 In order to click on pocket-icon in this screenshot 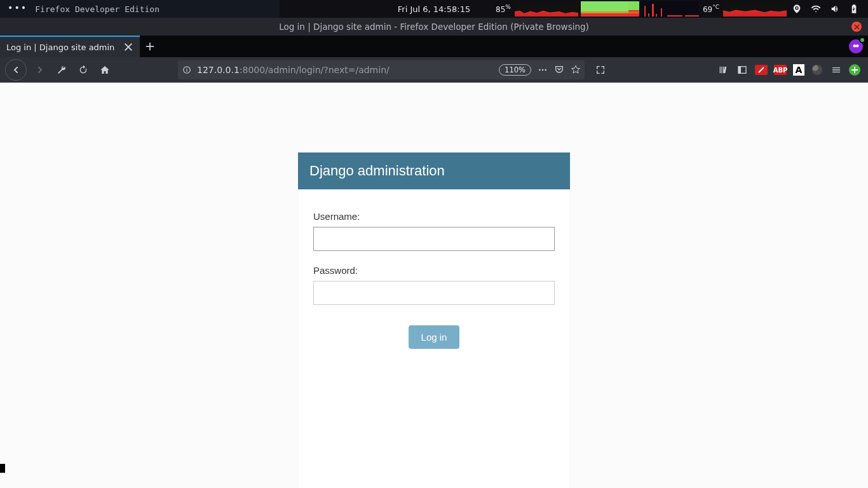, I will do `click(559, 70)`.